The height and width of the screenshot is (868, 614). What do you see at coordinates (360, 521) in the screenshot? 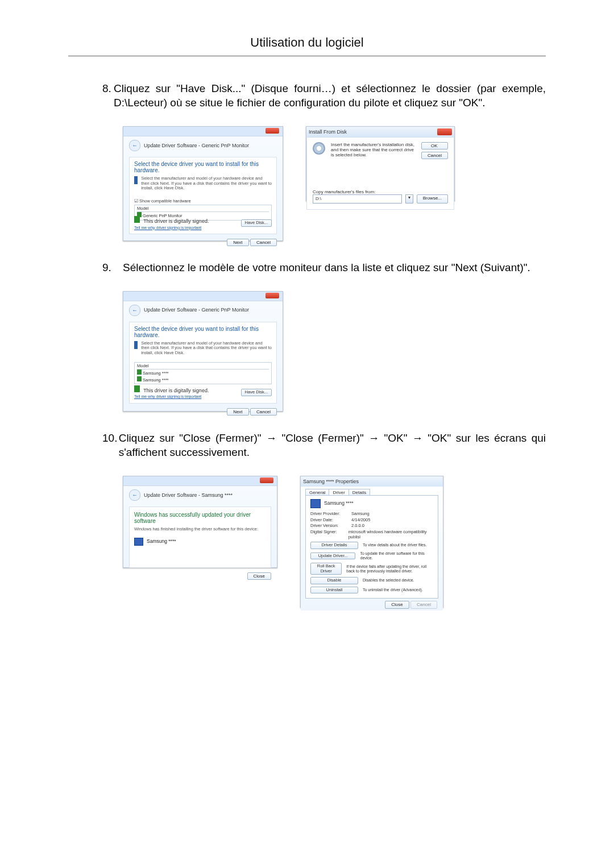
I see `date-value: 4/14/2005` at bounding box center [360, 521].